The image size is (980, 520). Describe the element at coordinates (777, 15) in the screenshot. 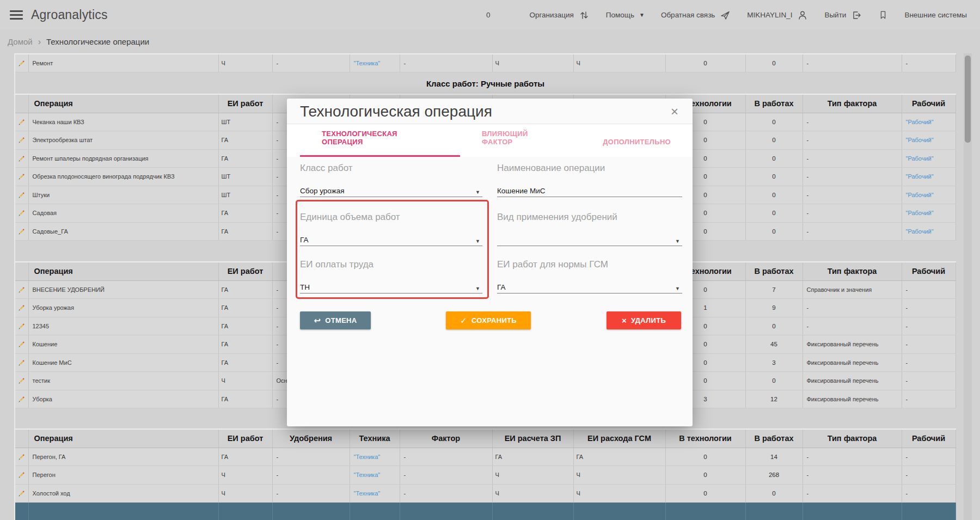

I see `nav-user: MIKHAYLIN_I` at that location.